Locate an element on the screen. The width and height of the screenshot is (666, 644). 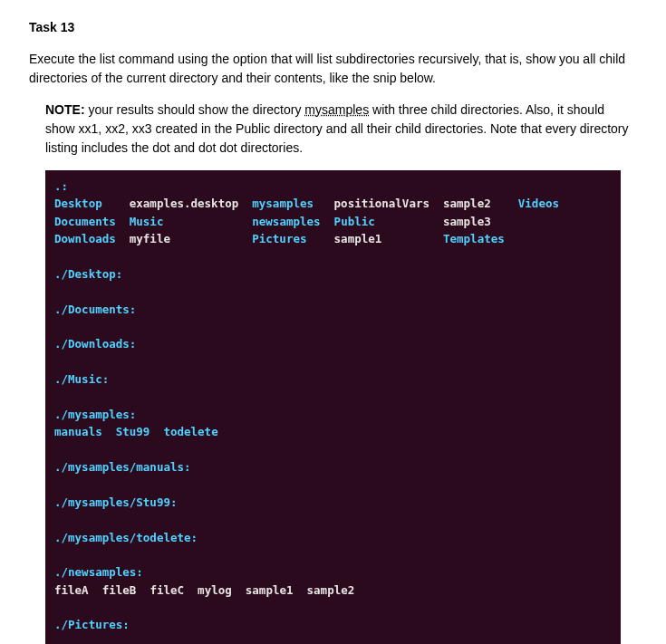
mysamples-todelete-header: ./mysamples/todelete: is located at coordinates (126, 538).